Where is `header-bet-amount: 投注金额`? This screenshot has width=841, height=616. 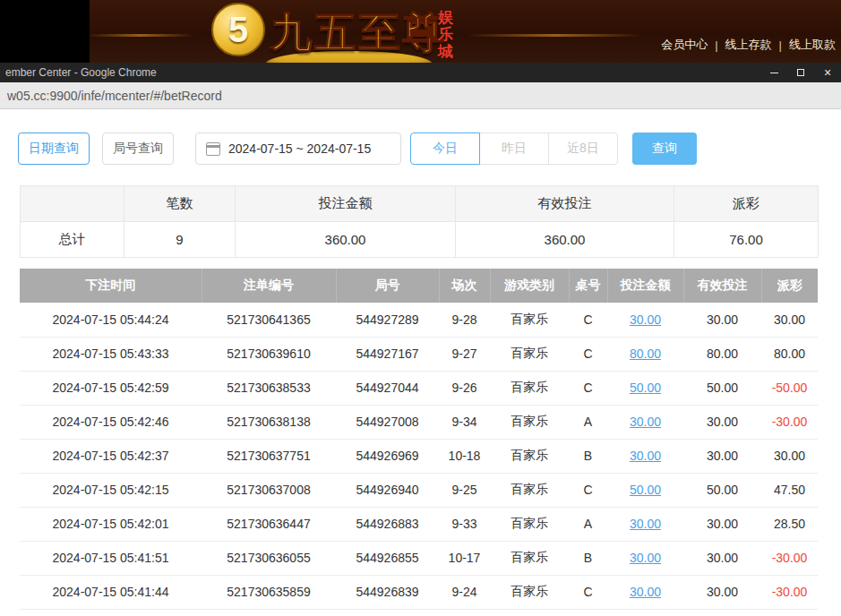 header-bet-amount: 投注金额 is located at coordinates (645, 286).